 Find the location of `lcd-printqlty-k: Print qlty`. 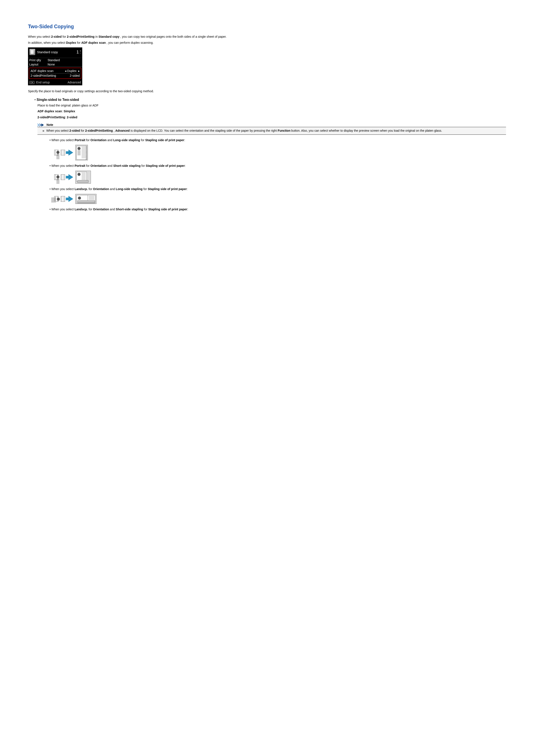

lcd-printqlty-k: Print qlty is located at coordinates (38, 60).